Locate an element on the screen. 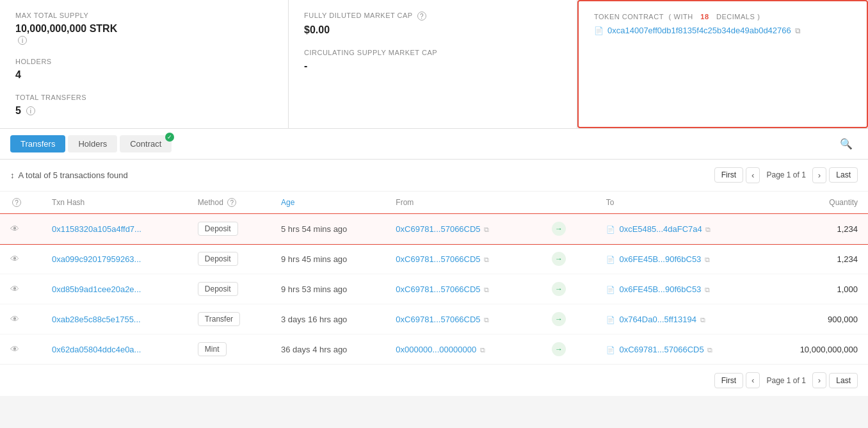  to-link: 0xC69781...57066CD5 is located at coordinates (661, 350).